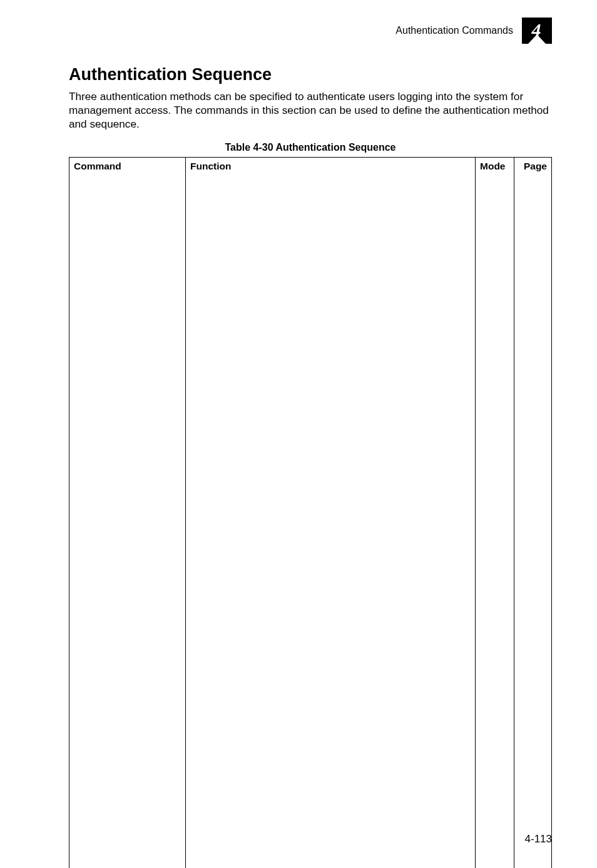  Describe the element at coordinates (495, 513) in the screenshot. I see `col-mode: Mode` at that location.